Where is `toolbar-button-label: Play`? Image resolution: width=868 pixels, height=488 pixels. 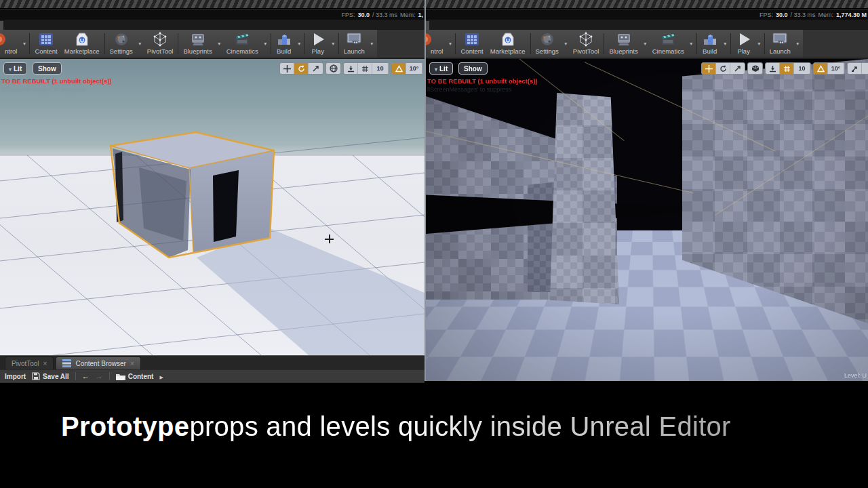 toolbar-button-label: Play is located at coordinates (317, 52).